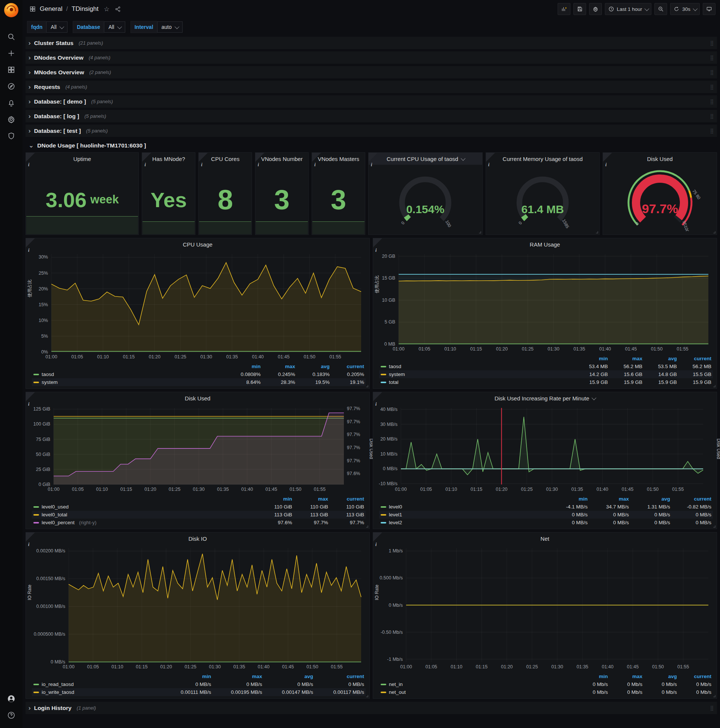 This screenshot has height=728, width=720. I want to click on legend-series-toggle: total, so click(477, 382).